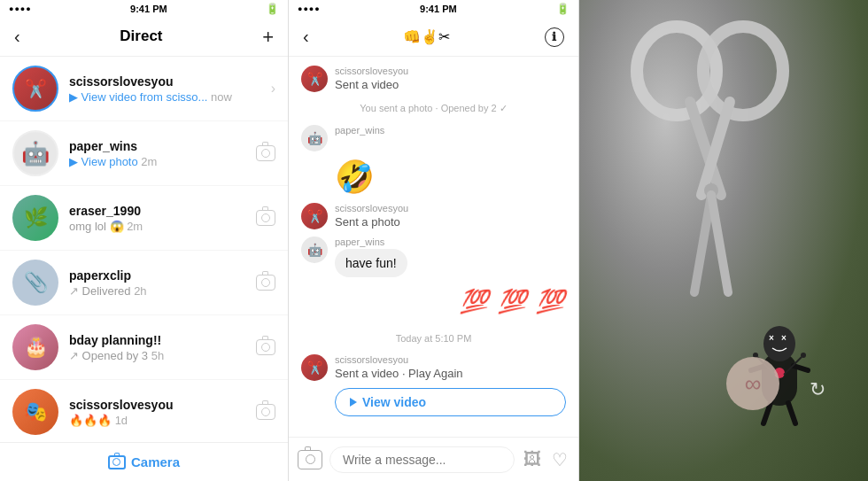 Image resolution: width=868 pixels, height=481 pixels. I want to click on msg-avatar-paper1: 🤖, so click(314, 138).